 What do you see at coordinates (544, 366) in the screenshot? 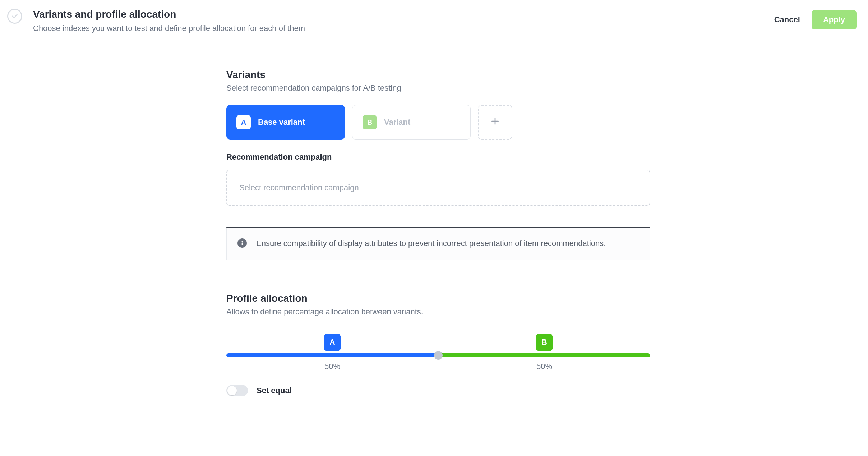
I see `allocation-pct-b: 50%` at bounding box center [544, 366].